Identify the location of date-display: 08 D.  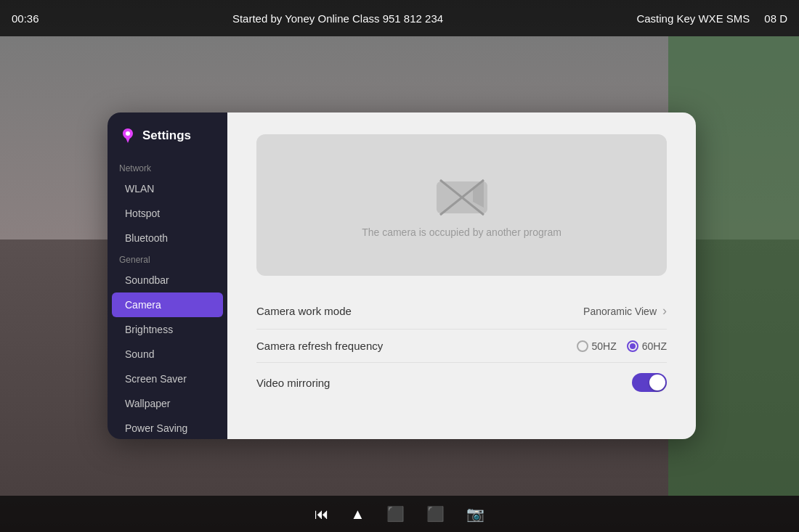
(776, 19).